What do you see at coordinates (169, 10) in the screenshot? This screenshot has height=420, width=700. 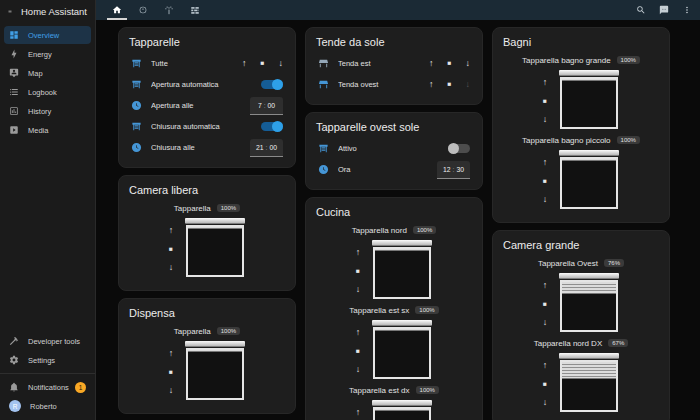 I see `tab-irrigation` at bounding box center [169, 10].